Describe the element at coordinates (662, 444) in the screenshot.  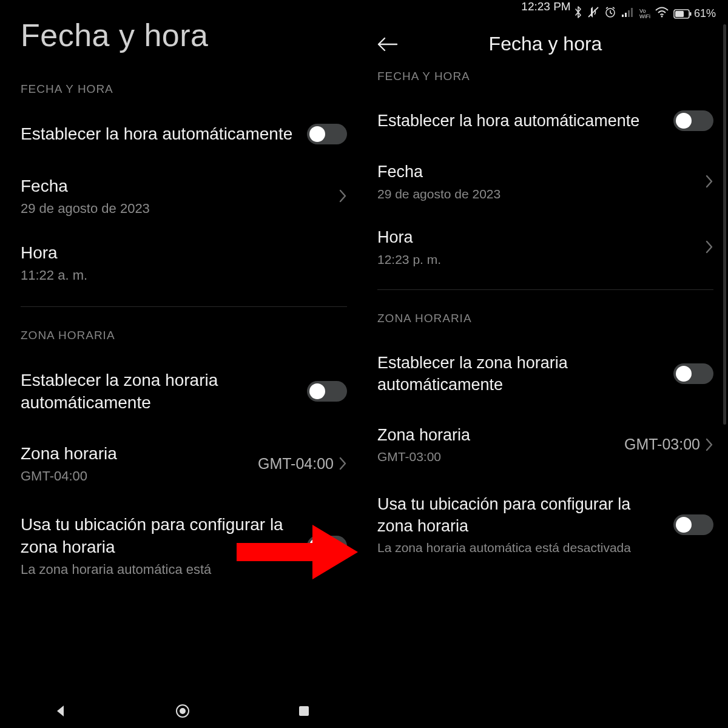
I see `row-trailing-value: GMT-03:00` at that location.